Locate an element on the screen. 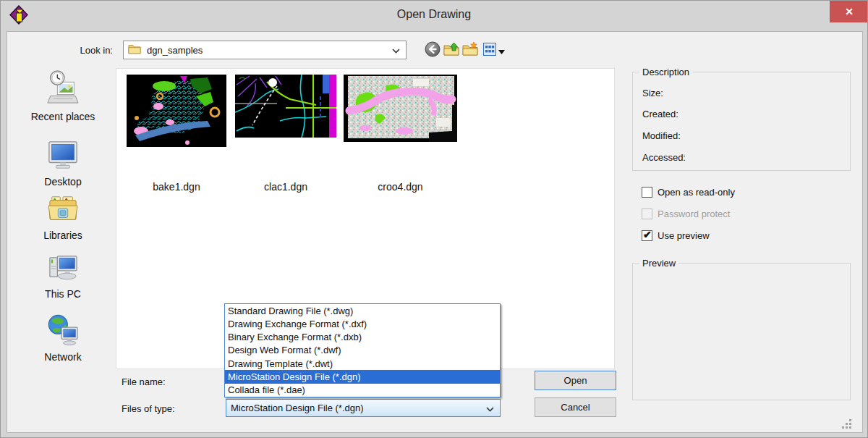 This screenshot has width=868, height=438. up-one-level-button is located at coordinates (451, 51).